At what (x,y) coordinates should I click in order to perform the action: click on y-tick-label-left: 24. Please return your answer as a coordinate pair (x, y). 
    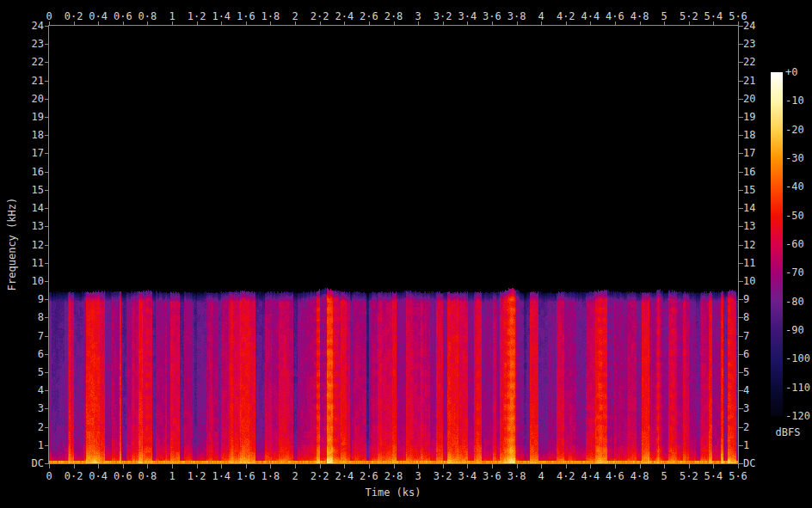
    Looking at the image, I should click on (31, 26).